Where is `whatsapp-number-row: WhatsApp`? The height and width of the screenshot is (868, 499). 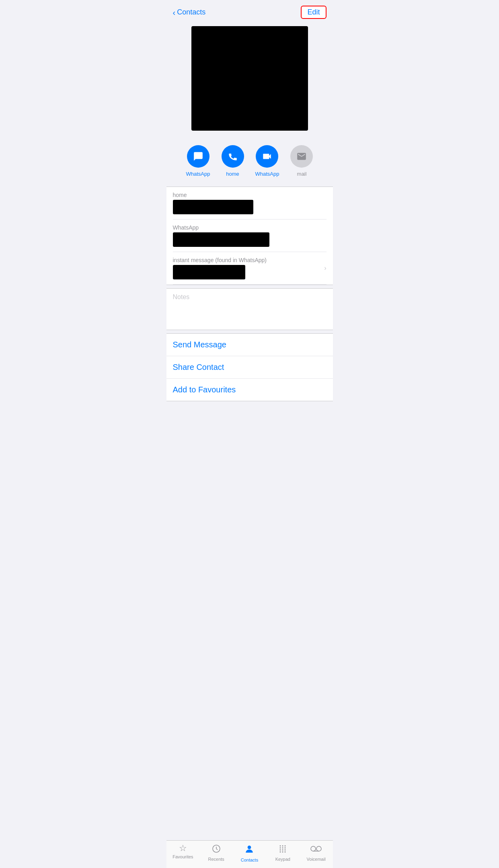
whatsapp-number-row: WhatsApp is located at coordinates (250, 236).